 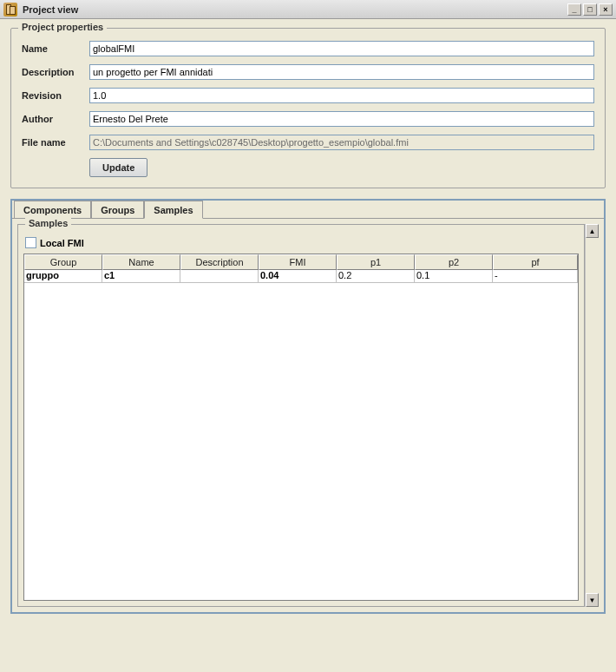 I want to click on revision-label: Revision, so click(x=56, y=96).